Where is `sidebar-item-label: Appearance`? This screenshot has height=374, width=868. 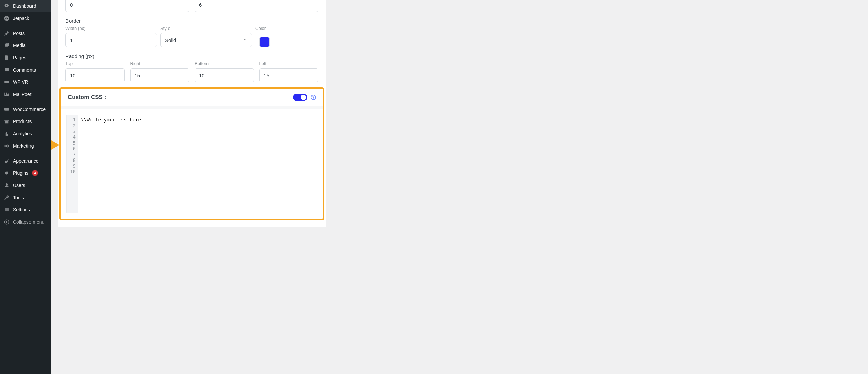 sidebar-item-label: Appearance is located at coordinates (26, 161).